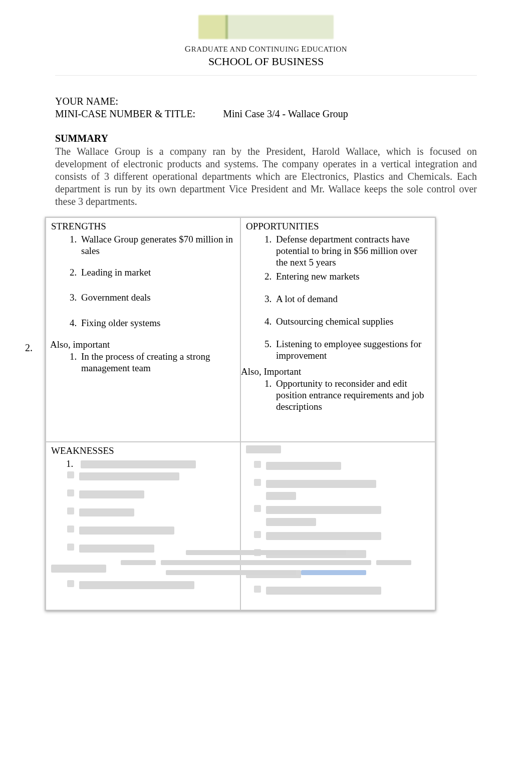  Describe the element at coordinates (87, 101) in the screenshot. I see `name-label: YOUR NAME:` at that location.